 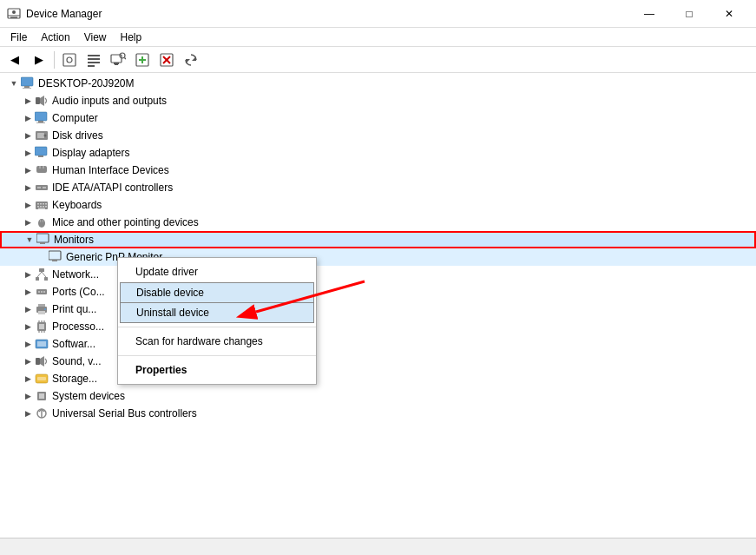 What do you see at coordinates (378, 222) in the screenshot?
I see `tree-mice: ▶ Mice and other pointing devices` at bounding box center [378, 222].